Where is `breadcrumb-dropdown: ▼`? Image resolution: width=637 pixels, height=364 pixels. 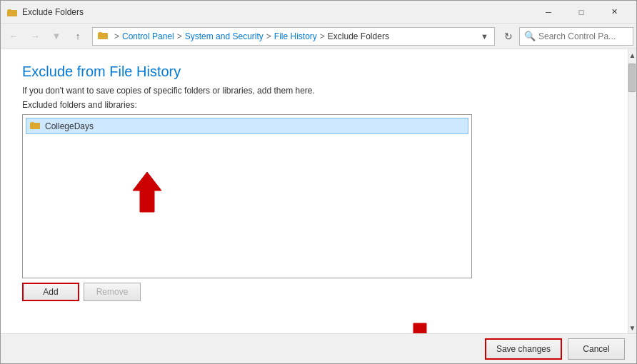
breadcrumb-dropdown: ▼ is located at coordinates (484, 36).